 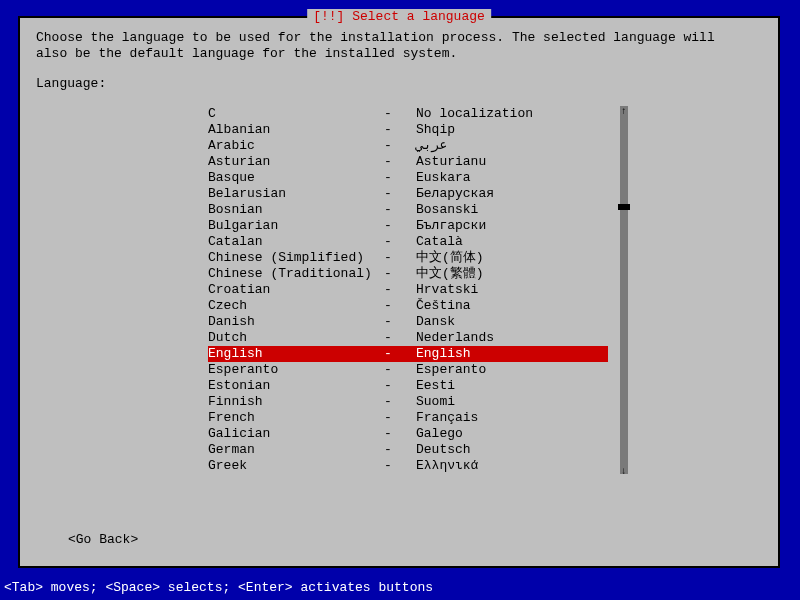 I want to click on language-name: Finnish, so click(x=296, y=402).